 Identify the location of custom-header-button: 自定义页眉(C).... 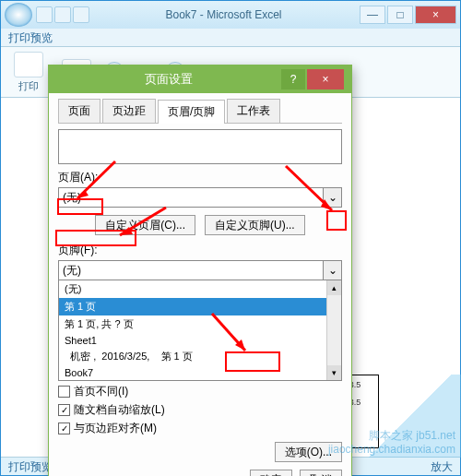
(146, 225).